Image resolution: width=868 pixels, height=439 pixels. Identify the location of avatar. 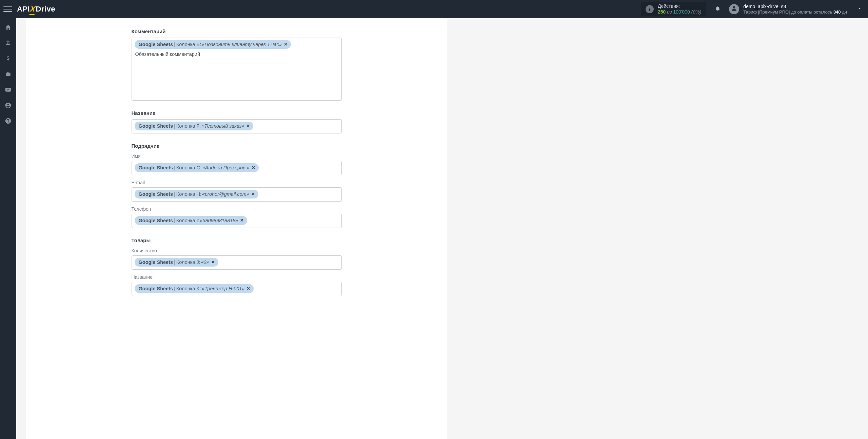
(734, 9).